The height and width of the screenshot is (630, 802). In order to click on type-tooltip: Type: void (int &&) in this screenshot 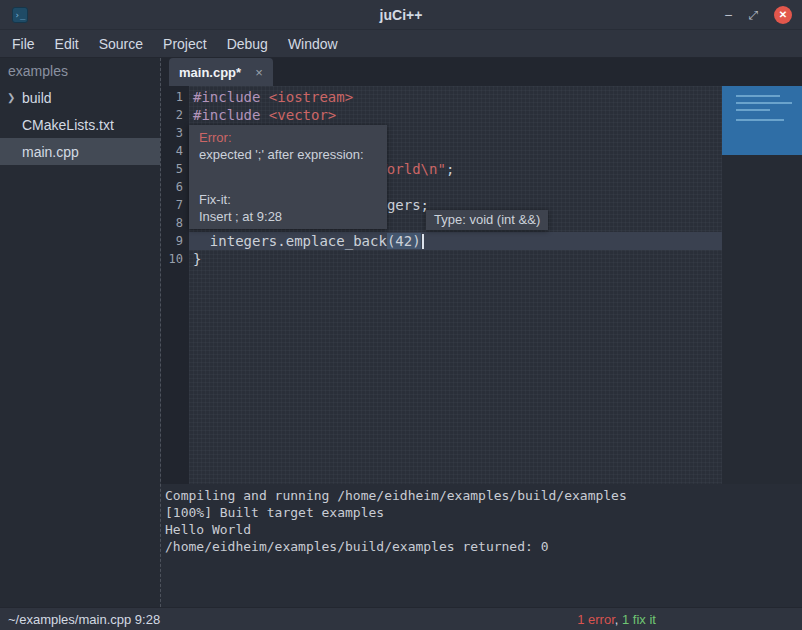, I will do `click(487, 220)`.